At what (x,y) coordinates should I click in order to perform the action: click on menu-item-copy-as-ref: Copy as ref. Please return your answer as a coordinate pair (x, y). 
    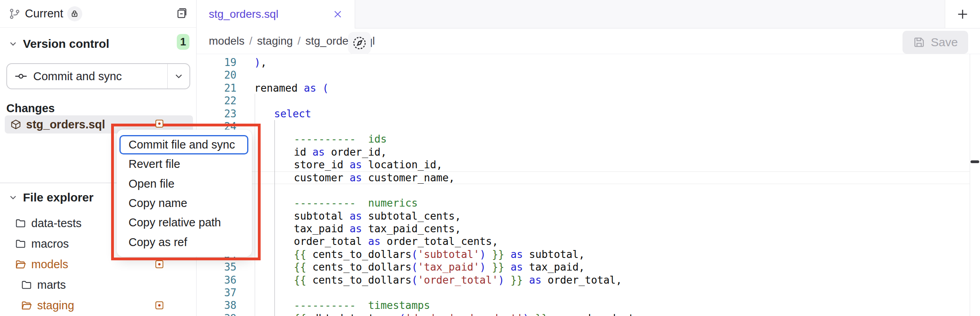
    Looking at the image, I should click on (184, 242).